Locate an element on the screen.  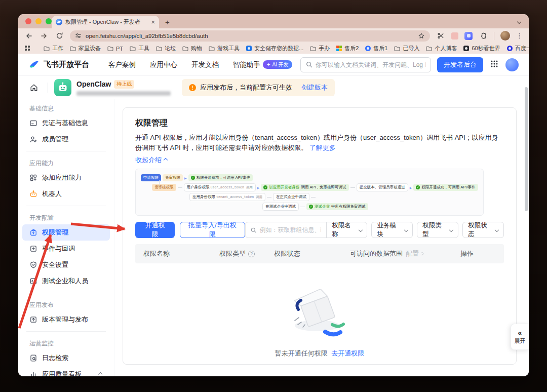
filter-permission-status: 权限状态 is located at coordinates (483, 230).